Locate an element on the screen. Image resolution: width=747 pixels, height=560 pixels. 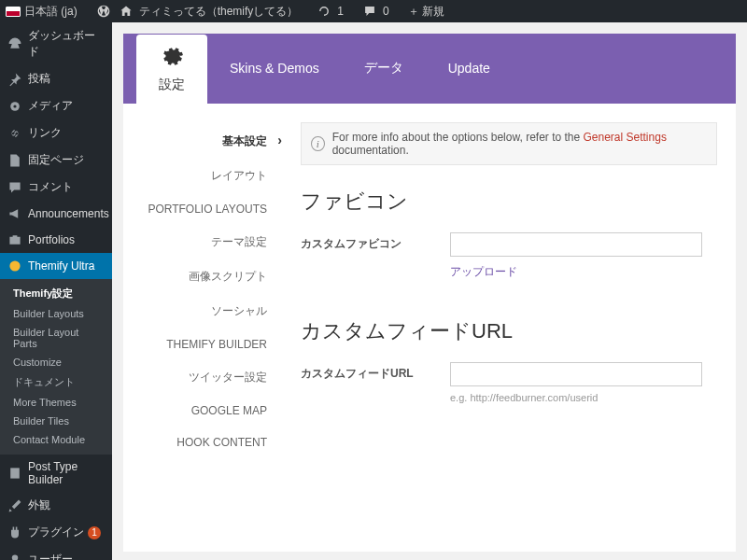
favicon-label: カスタムファビコン is located at coordinates (375, 243).